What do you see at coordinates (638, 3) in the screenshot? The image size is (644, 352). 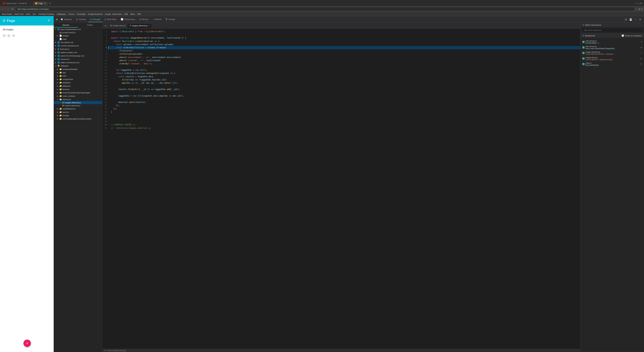 I see `maximize-button: □` at bounding box center [638, 3].